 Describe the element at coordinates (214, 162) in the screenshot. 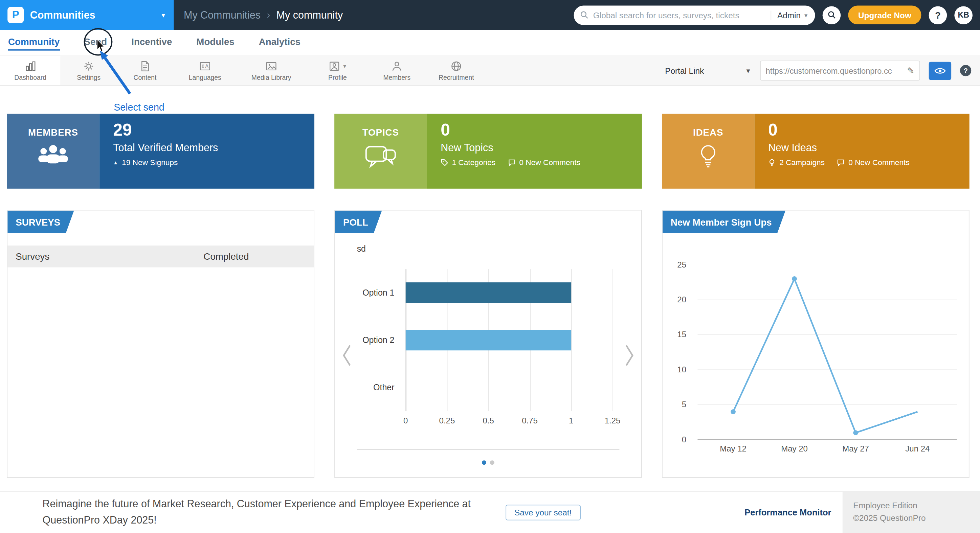

I see `members-meta: ▲ 19 New Signups` at that location.